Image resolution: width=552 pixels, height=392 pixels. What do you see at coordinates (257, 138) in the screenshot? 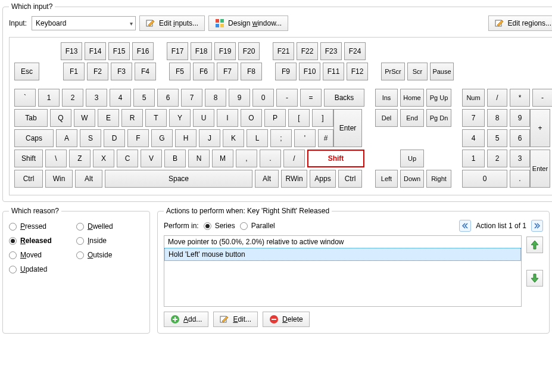
I see `key-l: L` at bounding box center [257, 138].